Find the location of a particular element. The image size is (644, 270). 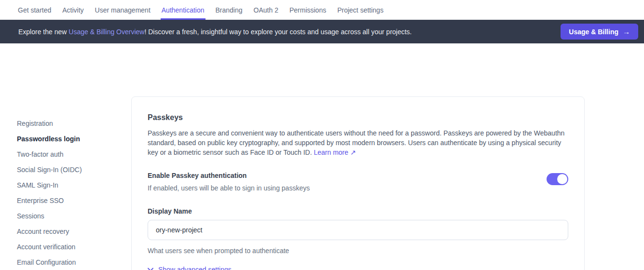

tab-oauth2: OAuth 2 is located at coordinates (266, 10).